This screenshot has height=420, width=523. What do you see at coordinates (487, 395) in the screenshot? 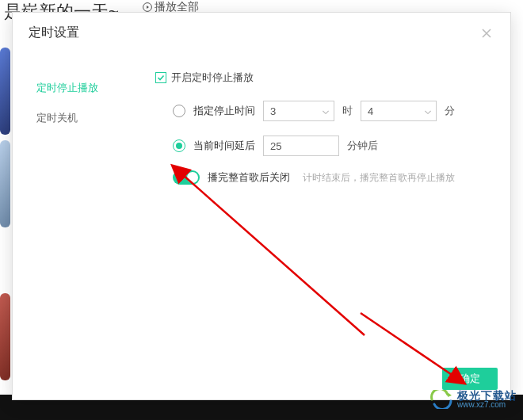
I see `watermark-name: 极光下载站` at bounding box center [487, 395].